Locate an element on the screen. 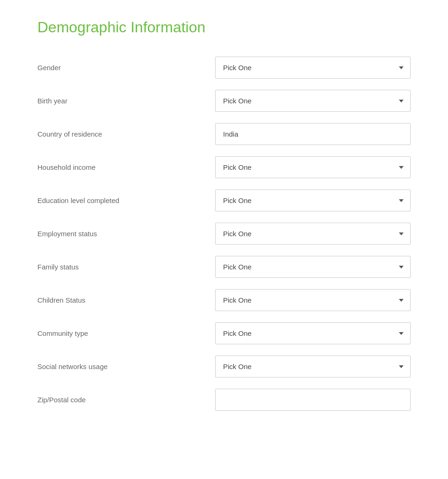 The height and width of the screenshot is (479, 448). select-community_type: Pick One is located at coordinates (313, 333).